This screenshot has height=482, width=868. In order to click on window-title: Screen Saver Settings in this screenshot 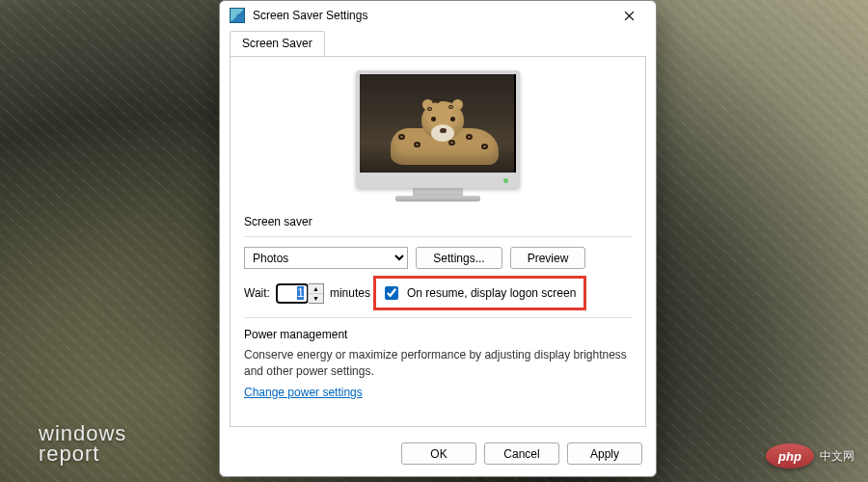, I will do `click(430, 15)`.